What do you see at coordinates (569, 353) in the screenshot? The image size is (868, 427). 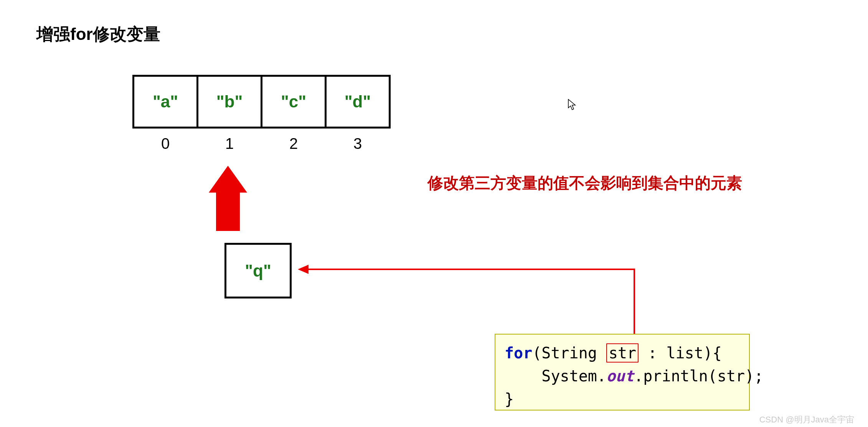 I see `code-text: (String` at bounding box center [569, 353].